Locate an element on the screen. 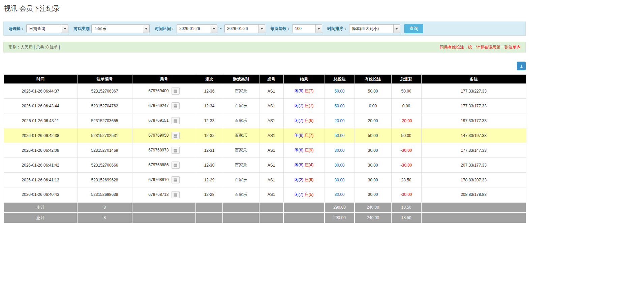  cell-total-bet: 20.00 is located at coordinates (340, 121).